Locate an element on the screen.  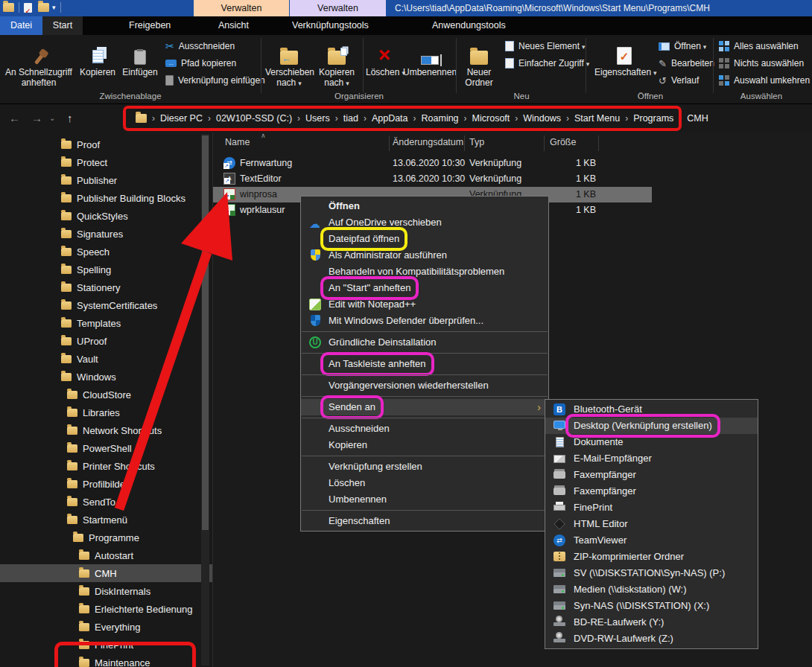
tree-scrollbar is located at coordinates (206, 400).